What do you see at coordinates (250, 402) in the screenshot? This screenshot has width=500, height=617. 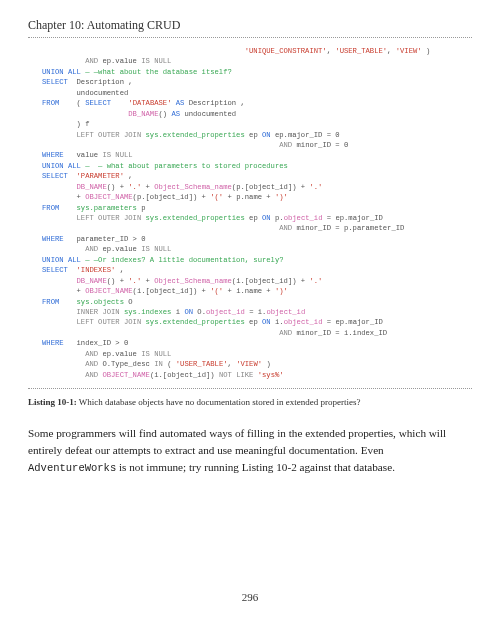 I see `listing-caption: Listing 10-1: Which database objects hav…` at bounding box center [250, 402].